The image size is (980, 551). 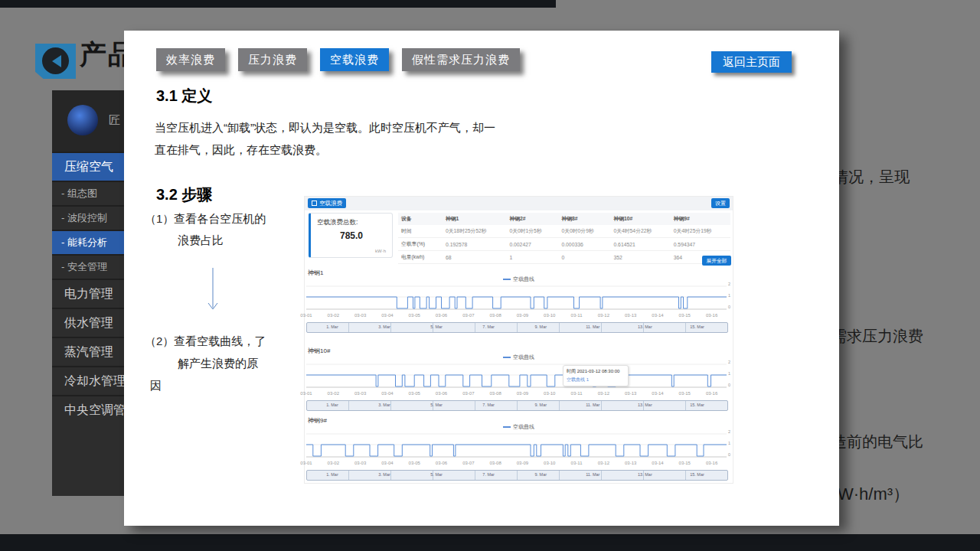 What do you see at coordinates (337, 223) in the screenshot?
I see `summary-card-label: 空载浪费总数:` at bounding box center [337, 223].